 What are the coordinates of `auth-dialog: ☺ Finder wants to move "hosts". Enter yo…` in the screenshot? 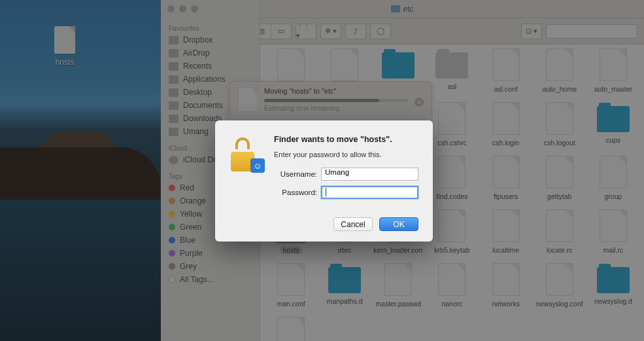 It's located at (324, 181).